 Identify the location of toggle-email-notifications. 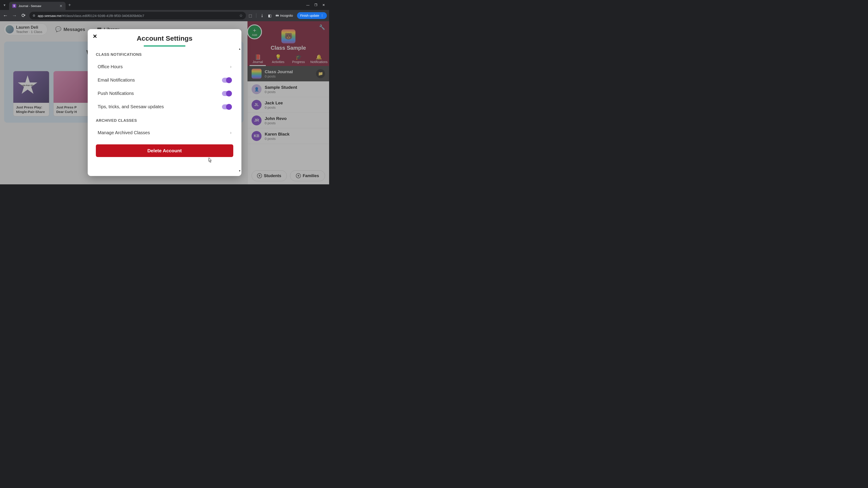
(227, 80).